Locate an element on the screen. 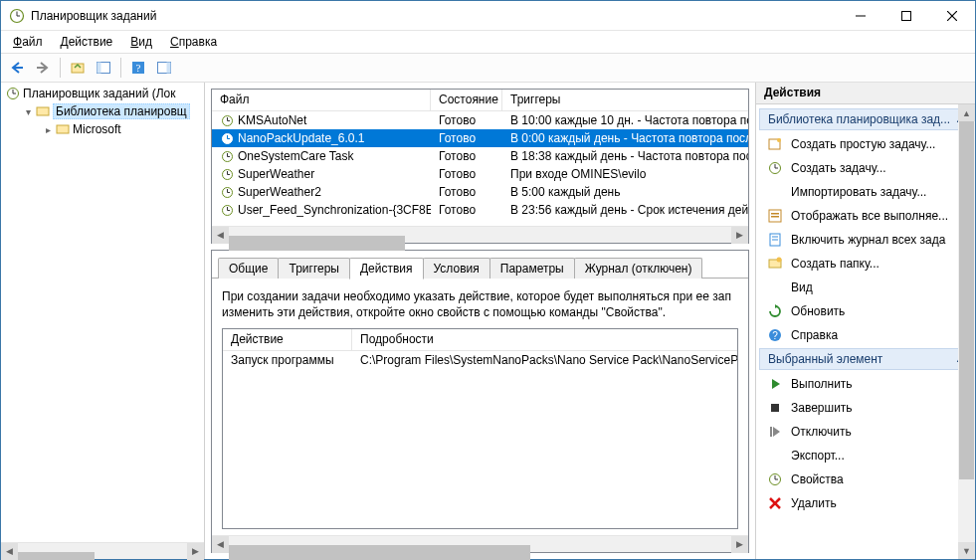 The width and height of the screenshot is (976, 560). tree-microsoft: ▸ Microsoft is located at coordinates (102, 129).